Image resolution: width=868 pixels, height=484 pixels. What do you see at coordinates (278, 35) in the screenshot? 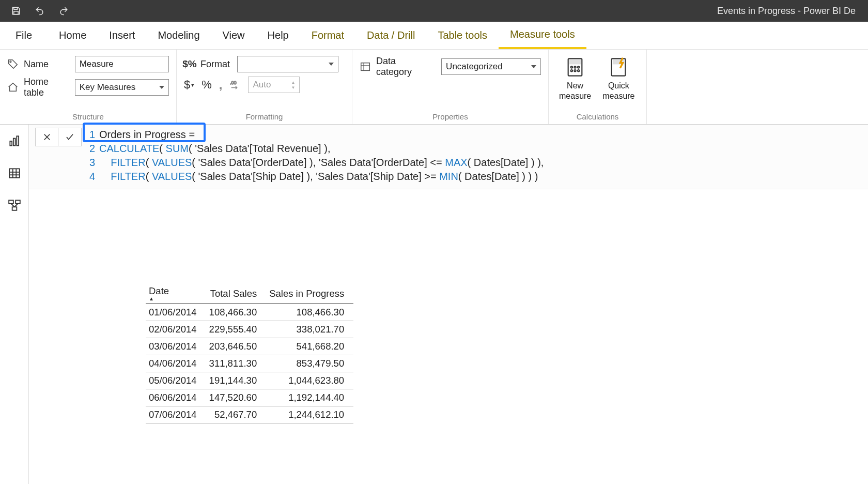
I see `tab-help: Help` at bounding box center [278, 35].